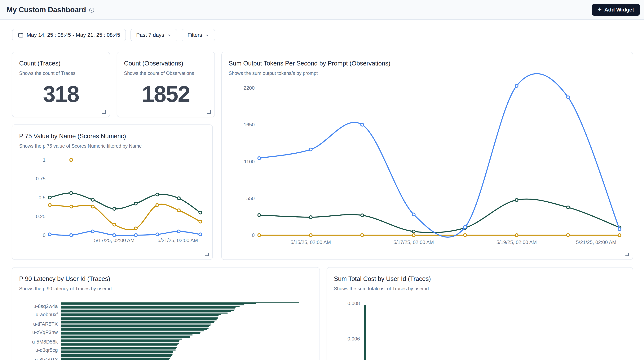 The height and width of the screenshot is (360, 644). I want to click on cost-bar, so click(365, 332).